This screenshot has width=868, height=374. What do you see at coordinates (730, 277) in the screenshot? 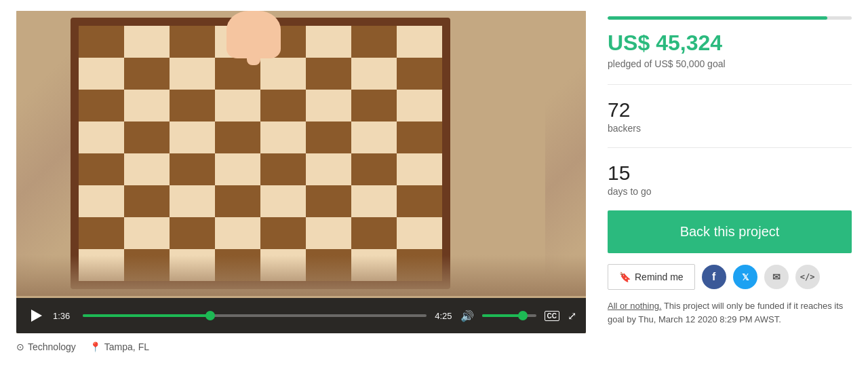
I see `social-share-row: 🔖 Remind me f 𝕏 ✉ </>` at bounding box center [730, 277].